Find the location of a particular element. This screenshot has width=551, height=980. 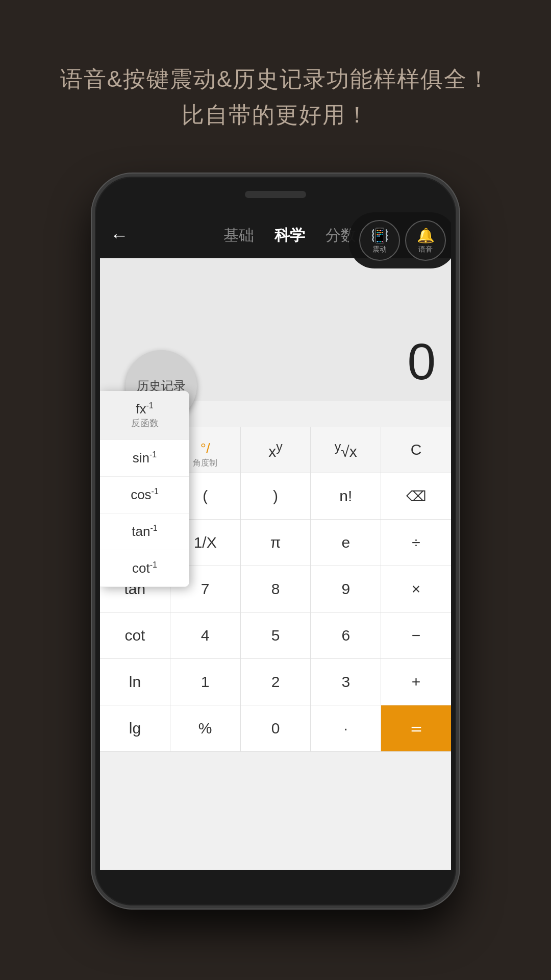

key-percent: % is located at coordinates (206, 728).